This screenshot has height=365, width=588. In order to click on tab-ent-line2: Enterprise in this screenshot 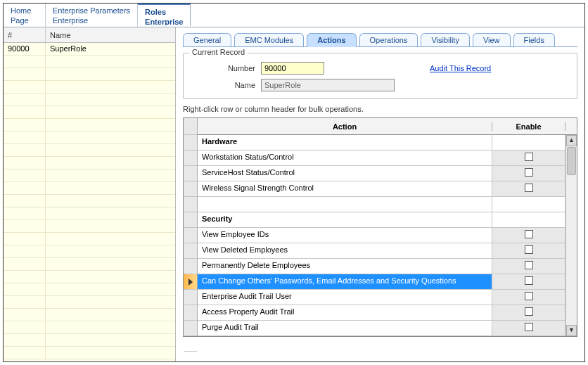, I will do `click(70, 20)`.